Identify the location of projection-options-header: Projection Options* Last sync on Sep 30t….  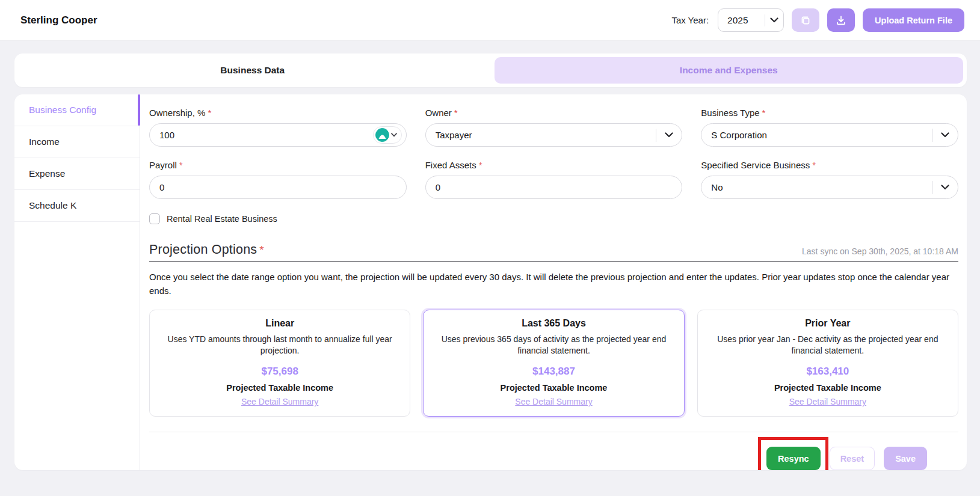
(553, 252).